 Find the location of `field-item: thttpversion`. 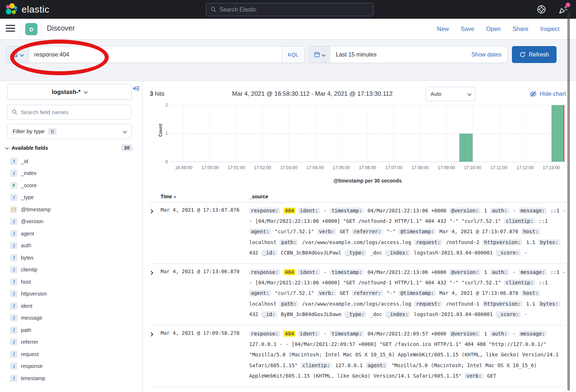

field-item: thttpversion is located at coordinates (73, 294).